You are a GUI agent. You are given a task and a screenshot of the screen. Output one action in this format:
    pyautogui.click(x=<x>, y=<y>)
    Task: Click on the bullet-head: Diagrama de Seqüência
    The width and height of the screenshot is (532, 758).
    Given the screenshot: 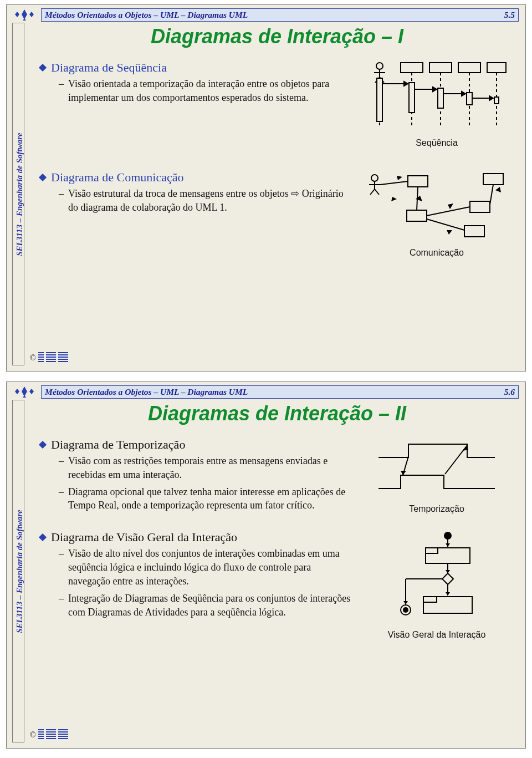 What is the action you would take?
    pyautogui.click(x=196, y=68)
    